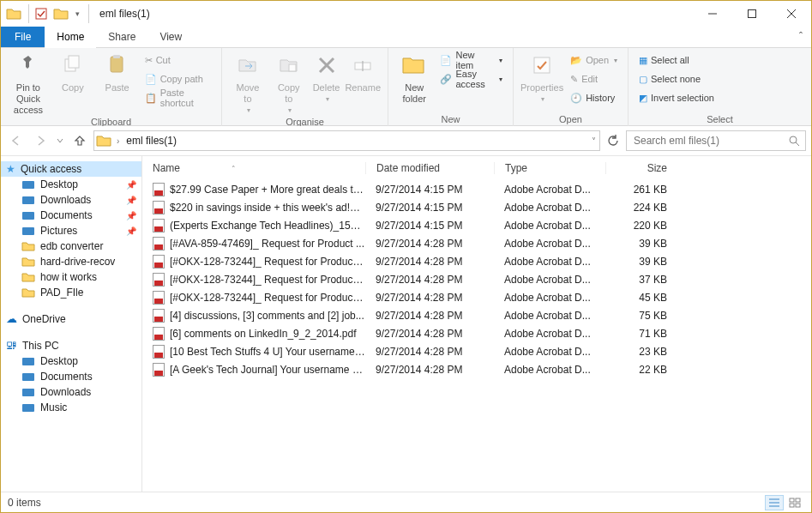  Describe the element at coordinates (71, 392) in the screenshot. I see `sidebar-pc-downloads: Downloads` at that location.